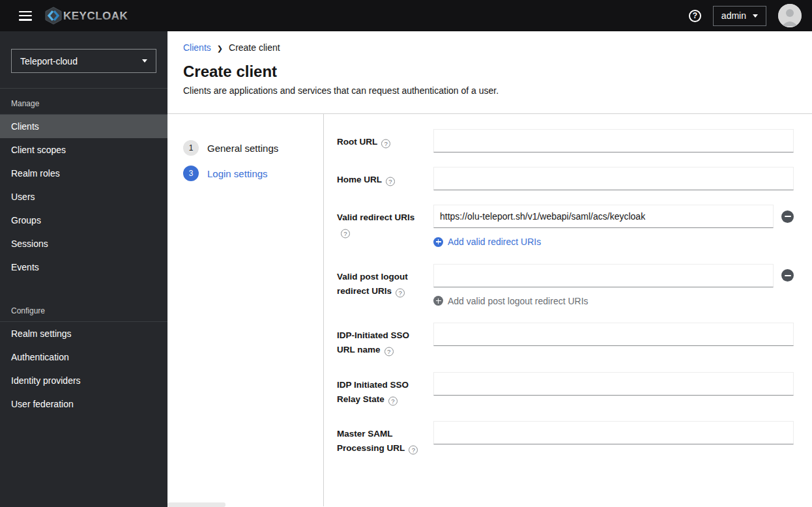  I want to click on breadcrumb: Clients ❯ Create client, so click(490, 48).